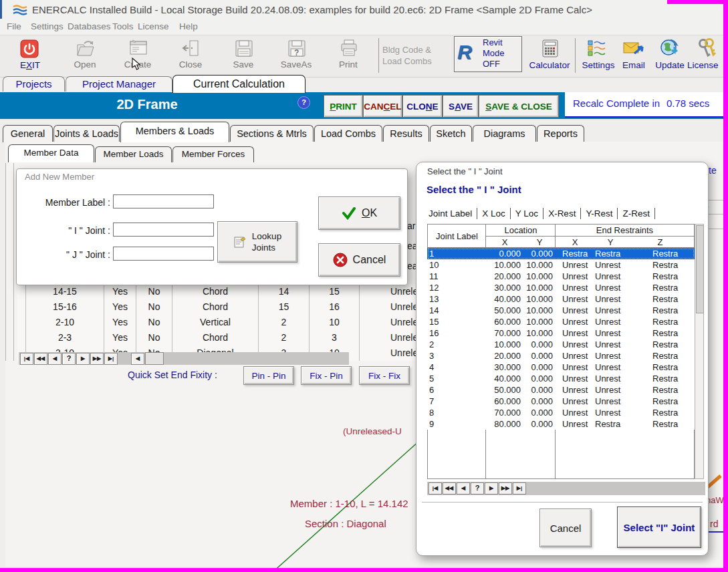  What do you see at coordinates (163, 230) in the screenshot?
I see `i-joint-input` at bounding box center [163, 230].